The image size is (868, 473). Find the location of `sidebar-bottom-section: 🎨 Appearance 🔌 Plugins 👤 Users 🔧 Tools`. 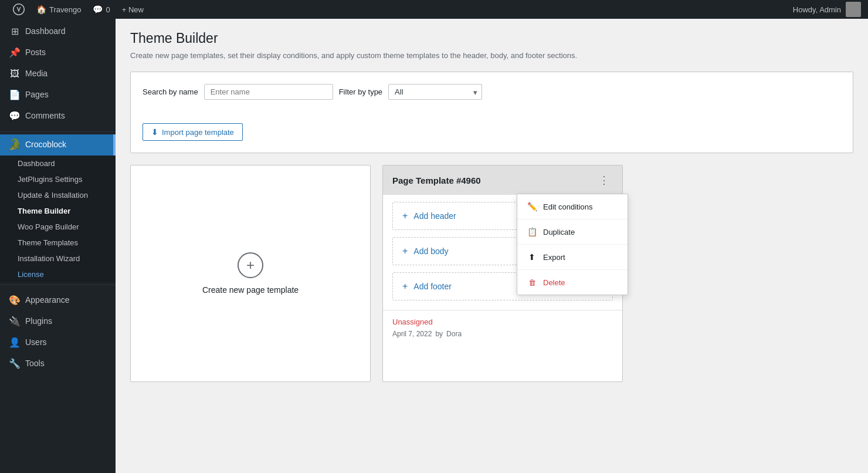

sidebar-bottom-section: 🎨 Appearance 🔌 Plugins 👤 Users 🔧 Tools is located at coordinates (57, 332).